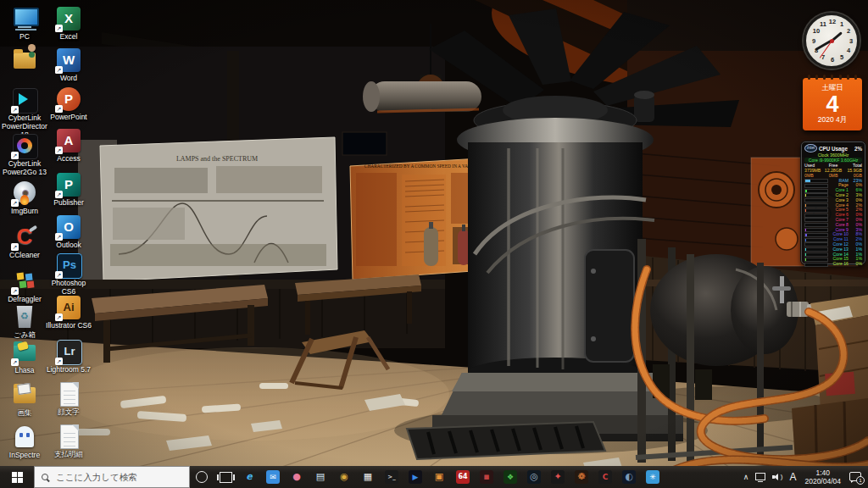 Image resolution: width=868 pixels, height=488 pixels. Describe the element at coordinates (434, 477) in the screenshot. I see `taskbar: e ✉ ● ▤ ◉ ▦ >_ ▶ ▣ 64 ▪ ❖ ◎ ✦ ❁ C ◐ ✳ ∧ …` at that location.